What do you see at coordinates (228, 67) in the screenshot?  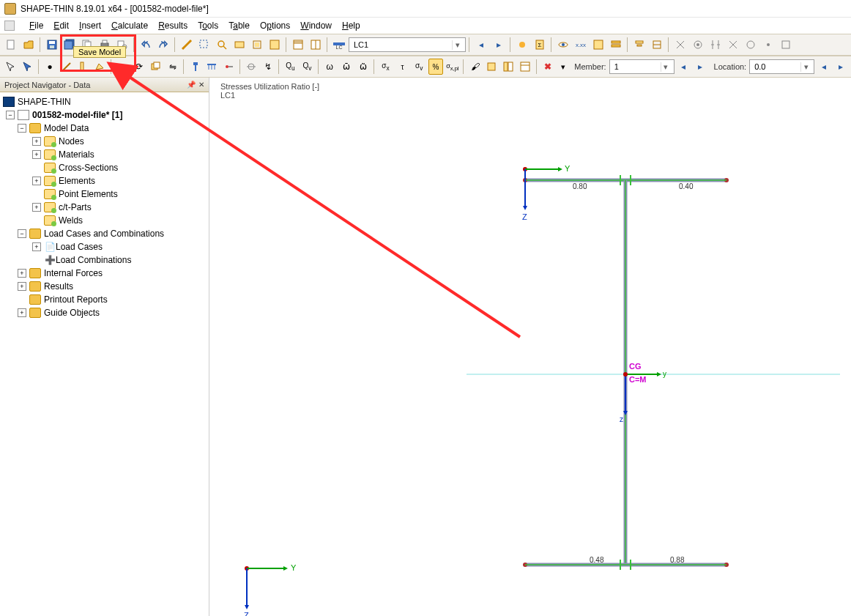 I see `tool-force` at bounding box center [228, 67].